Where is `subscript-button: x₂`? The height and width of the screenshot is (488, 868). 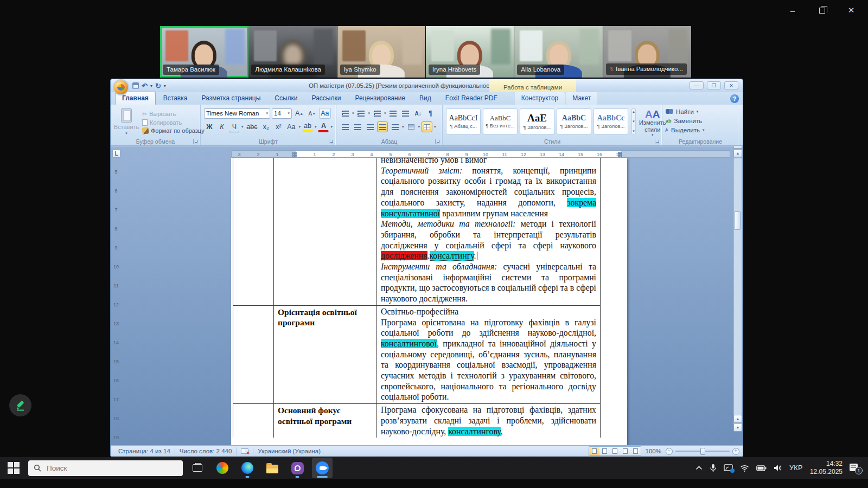
subscript-button: x₂ is located at coordinates (266, 127).